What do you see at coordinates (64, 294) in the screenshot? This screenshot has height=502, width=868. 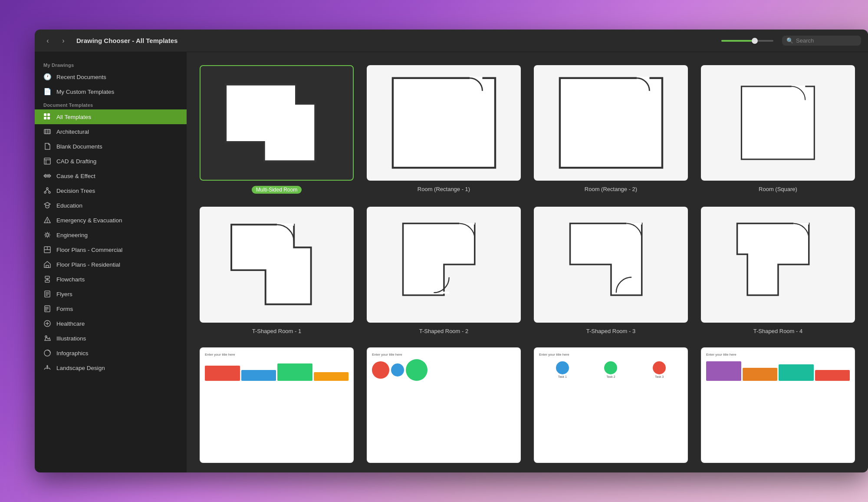 I see `flyers-label: Flyers` at bounding box center [64, 294].